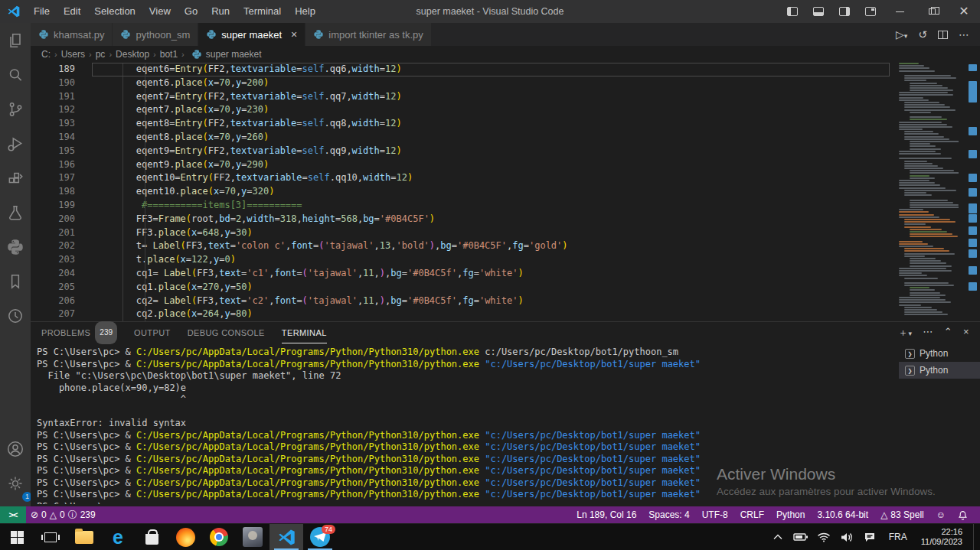  Describe the element at coordinates (462, 233) in the screenshot. I see `code-line: 201 FF3.place(x=648,y=30)` at that location.